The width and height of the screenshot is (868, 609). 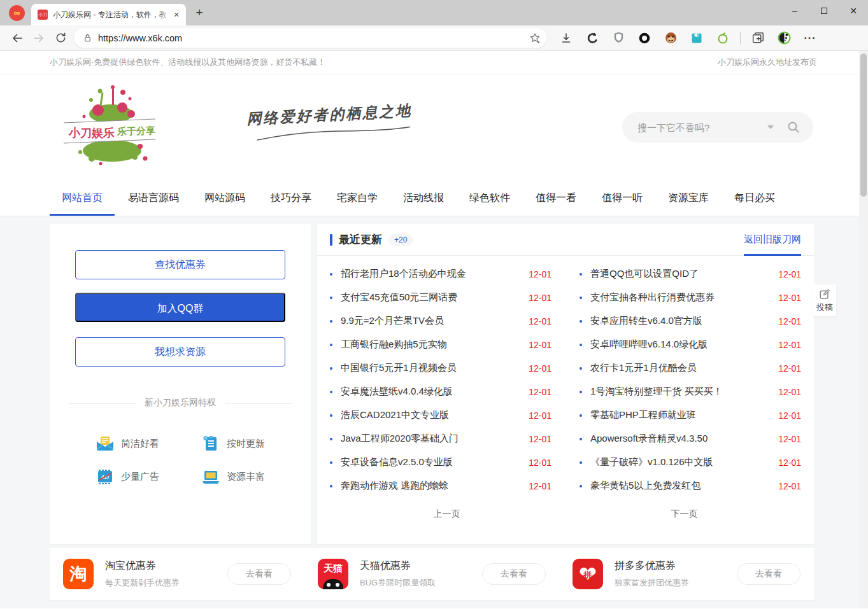 What do you see at coordinates (441, 368) in the screenshot?
I see `list-item: 中国银行5元开1月视频会员12-01` at bounding box center [441, 368].